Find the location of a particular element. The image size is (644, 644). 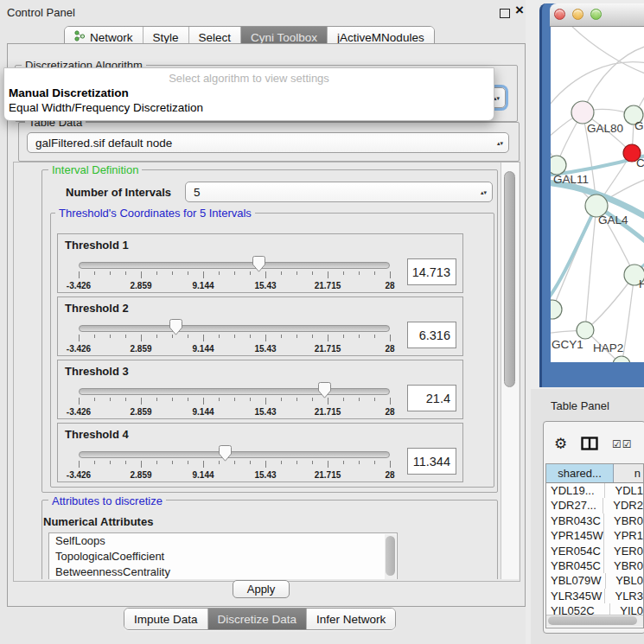

threshold-panel: Threshold 1 -3.4262.8599.14415.4321.7152… is located at coordinates (260, 263).